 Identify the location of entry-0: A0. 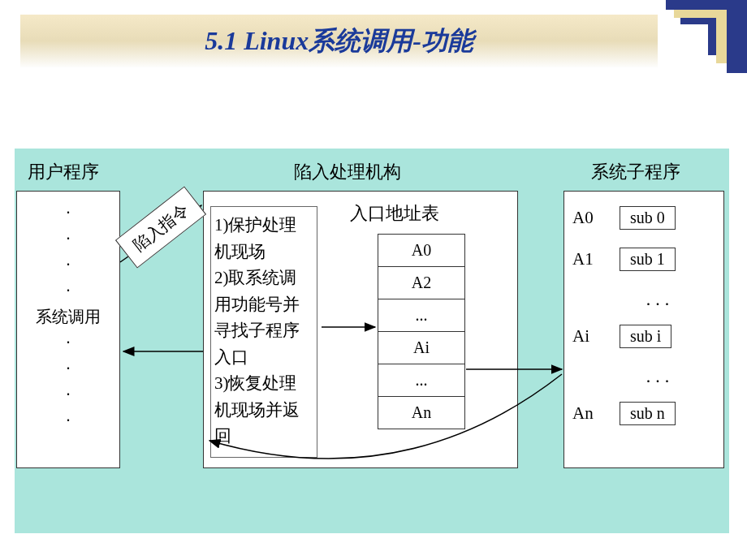
(421, 251).